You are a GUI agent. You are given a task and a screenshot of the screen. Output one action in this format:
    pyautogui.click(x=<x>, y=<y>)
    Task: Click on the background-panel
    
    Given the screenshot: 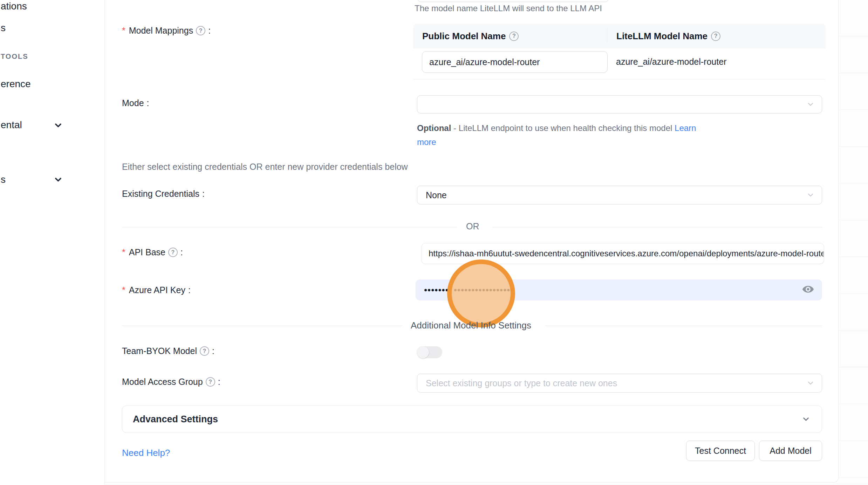 What is the action you would take?
    pyautogui.click(x=854, y=242)
    